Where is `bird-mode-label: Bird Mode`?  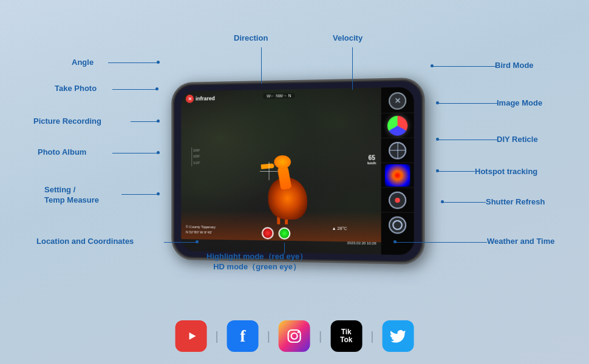
bird-mode-label: Bird Mode is located at coordinates (514, 66).